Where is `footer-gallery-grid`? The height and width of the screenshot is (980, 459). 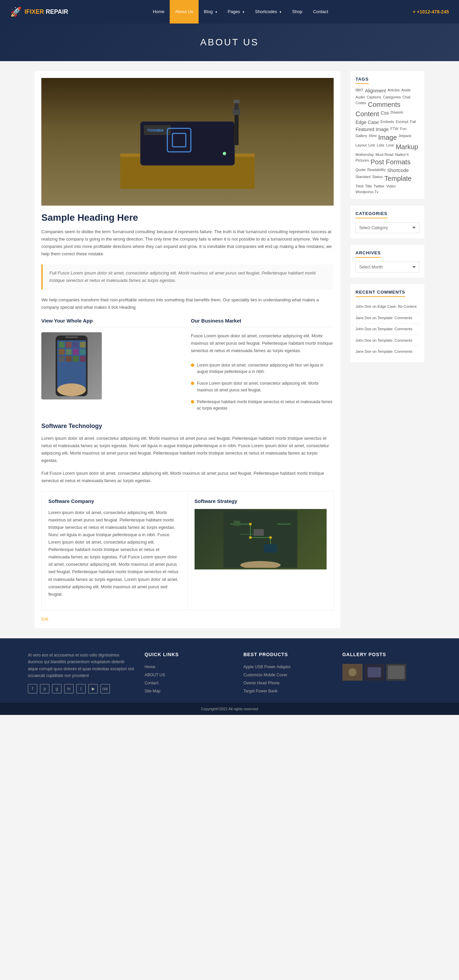
footer-gallery-grid is located at coordinates (387, 672).